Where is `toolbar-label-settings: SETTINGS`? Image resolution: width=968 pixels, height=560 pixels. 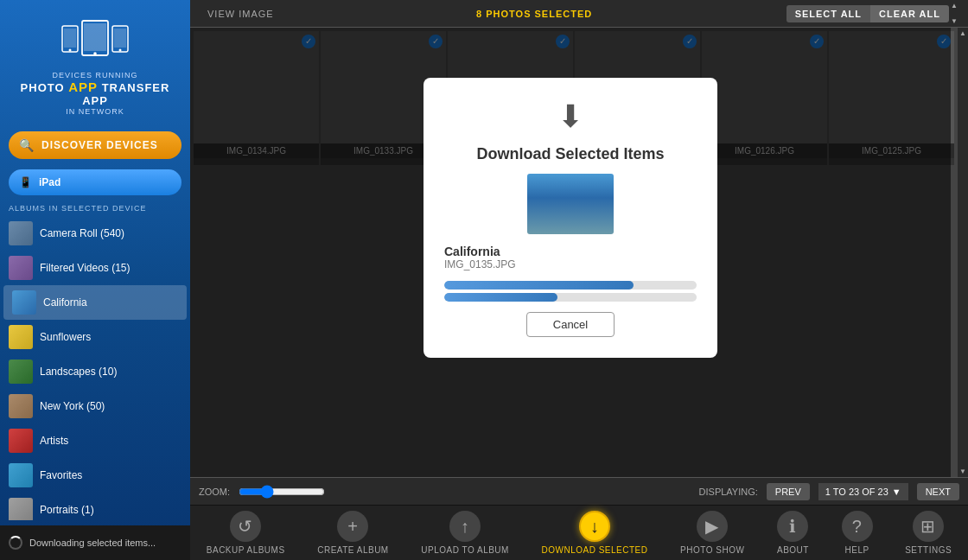 toolbar-label-settings: SETTINGS is located at coordinates (928, 550).